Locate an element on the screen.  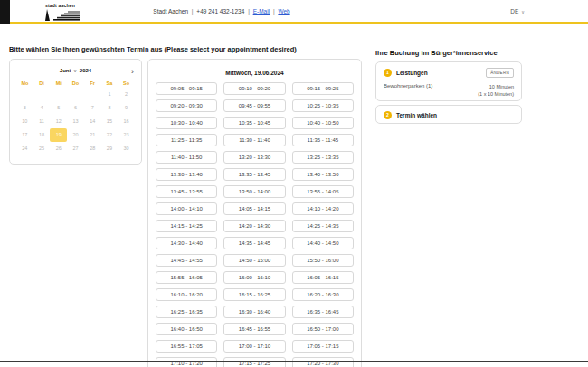
calendar-day: 1 is located at coordinates (110, 94).